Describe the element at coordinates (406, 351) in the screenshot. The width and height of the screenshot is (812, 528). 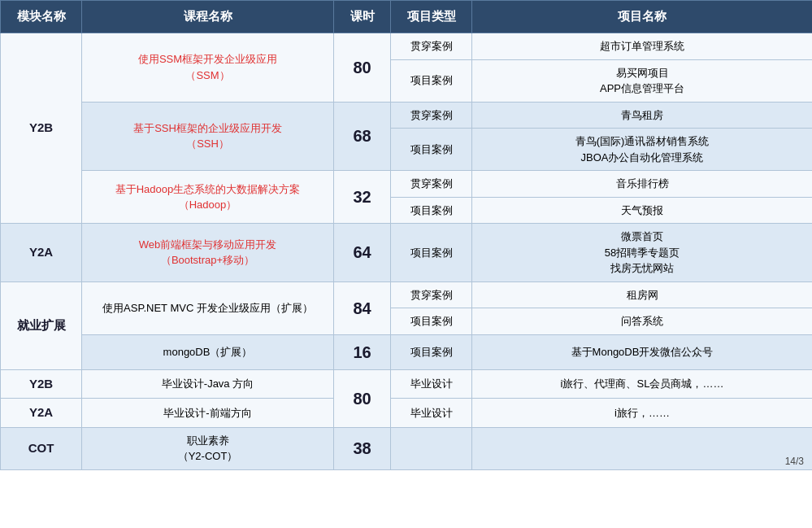
I see `table-row: mongoDB（扩展）16项目案例基于MongoDB开发微信公众号` at that location.